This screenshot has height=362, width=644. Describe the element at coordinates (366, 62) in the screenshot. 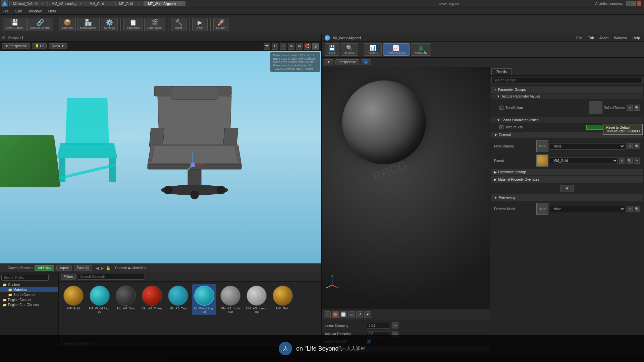

I see `me-render-mode: 🔵` at that location.